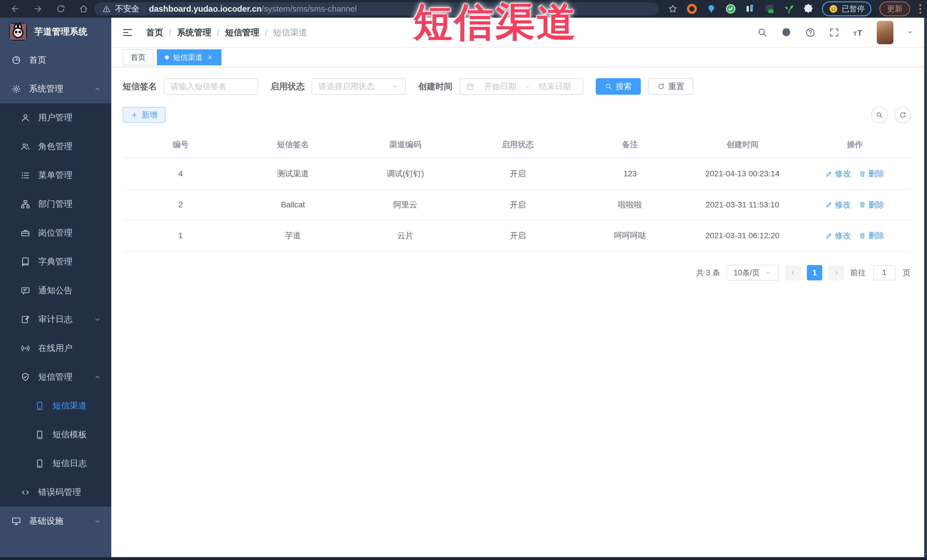  What do you see at coordinates (56, 204) in the screenshot?
I see `sidebar-item-部门管理: 部门管理` at bounding box center [56, 204].